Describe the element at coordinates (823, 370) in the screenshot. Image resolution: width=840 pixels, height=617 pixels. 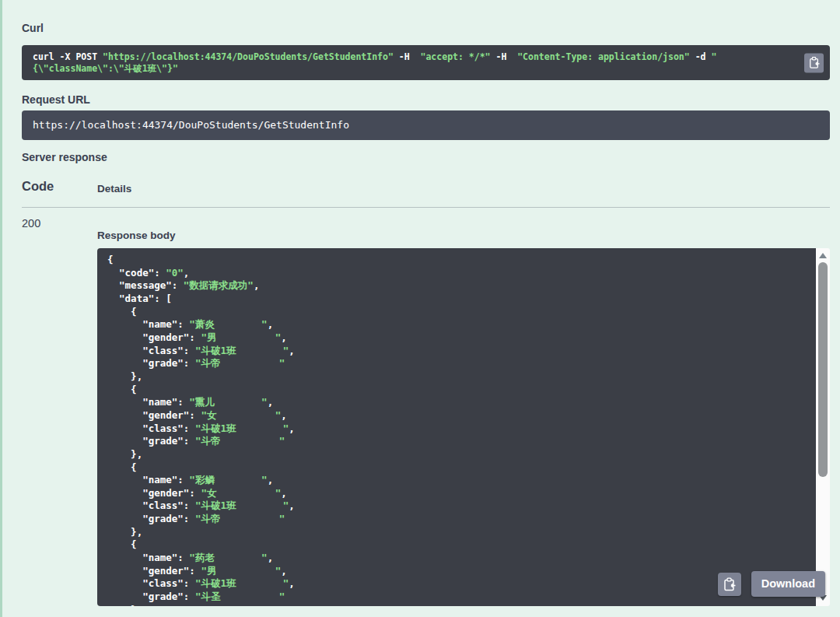
I see `scrollbar-thumb` at that location.